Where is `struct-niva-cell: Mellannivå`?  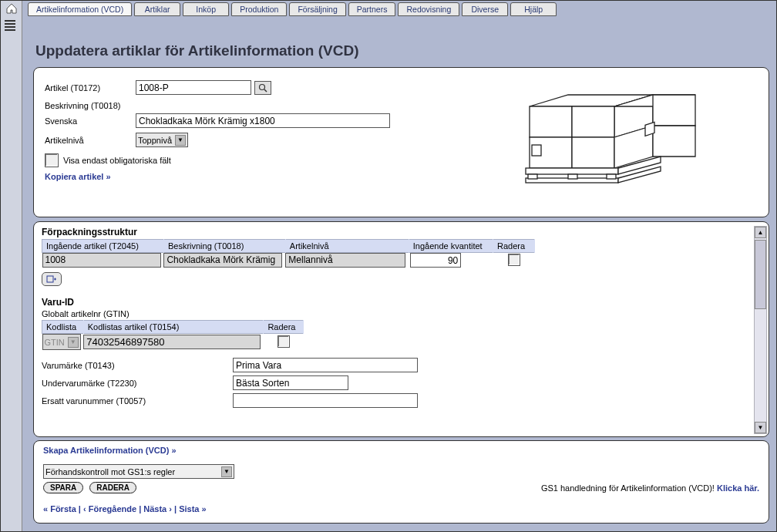 struct-niva-cell: Mellannivå is located at coordinates (345, 261).